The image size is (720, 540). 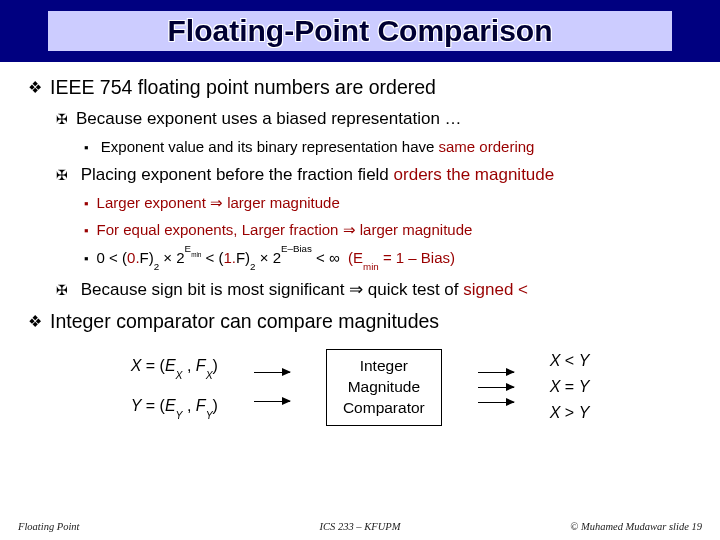 I want to click on point-larger-exp: Larger exponent ⇒ larger magnitude, so click(x=388, y=203).